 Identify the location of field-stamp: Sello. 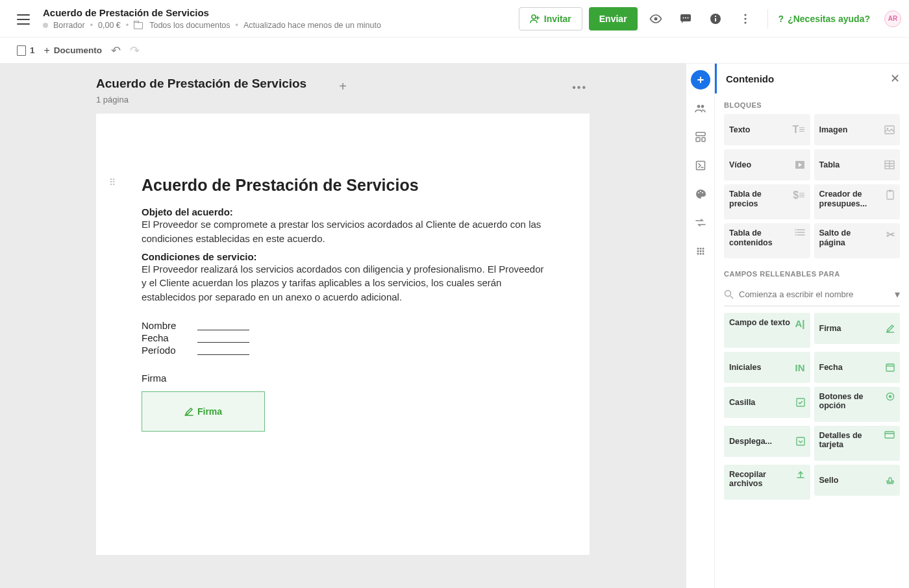
(857, 480).